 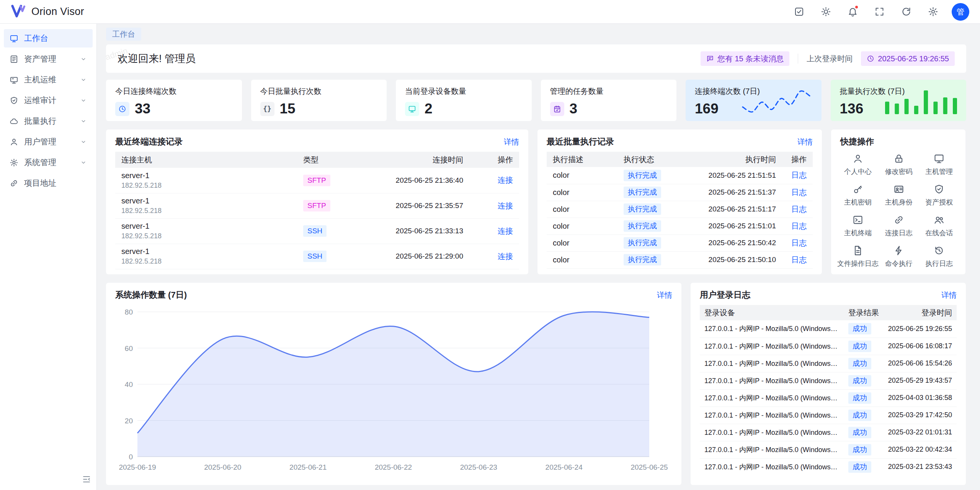 What do you see at coordinates (680, 260) in the screenshot?
I see `table-row: color 执行完成 2025-06-25 21:50:10 日志` at bounding box center [680, 260].